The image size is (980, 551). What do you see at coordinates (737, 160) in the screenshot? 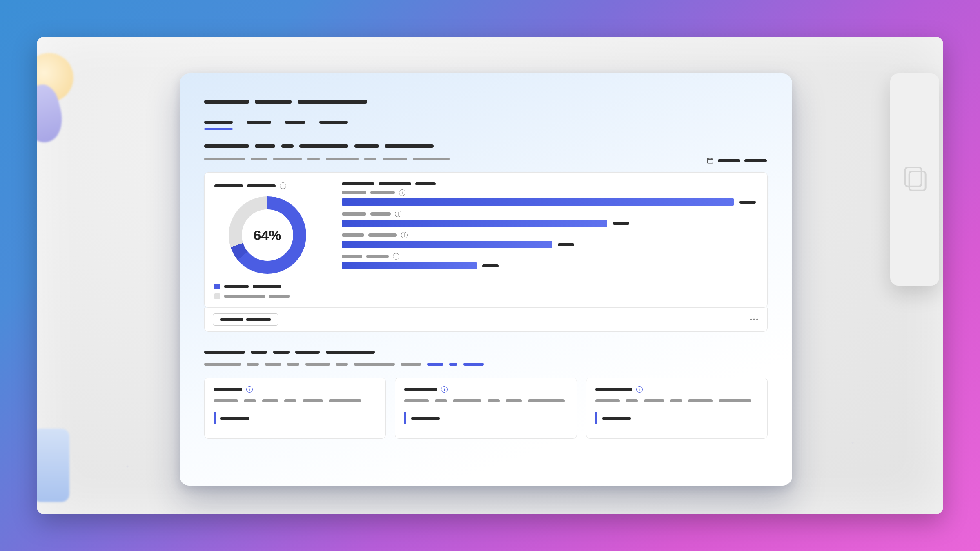
I see `date-range-picker` at bounding box center [737, 160].